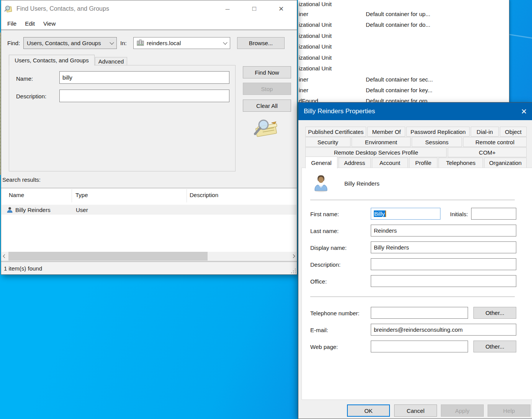 The height and width of the screenshot is (419, 532). I want to click on telephone-other-button: Other..., so click(495, 313).